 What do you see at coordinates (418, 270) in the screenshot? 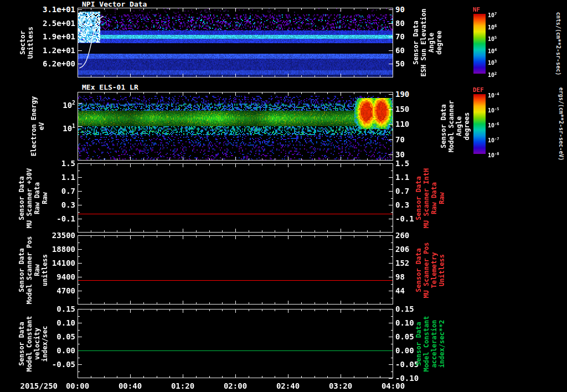
I see `axis-label-line: Sensor Data` at bounding box center [418, 270].